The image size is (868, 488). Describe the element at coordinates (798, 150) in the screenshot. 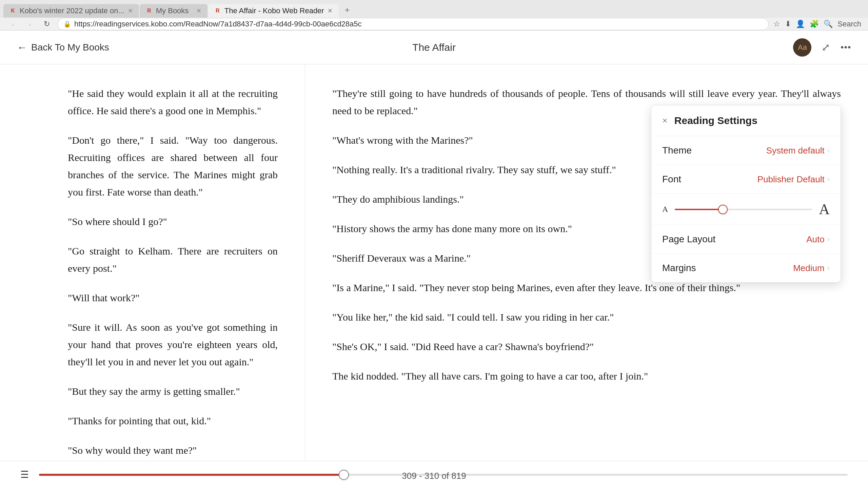

I see `theme-value: System default ›` at that location.